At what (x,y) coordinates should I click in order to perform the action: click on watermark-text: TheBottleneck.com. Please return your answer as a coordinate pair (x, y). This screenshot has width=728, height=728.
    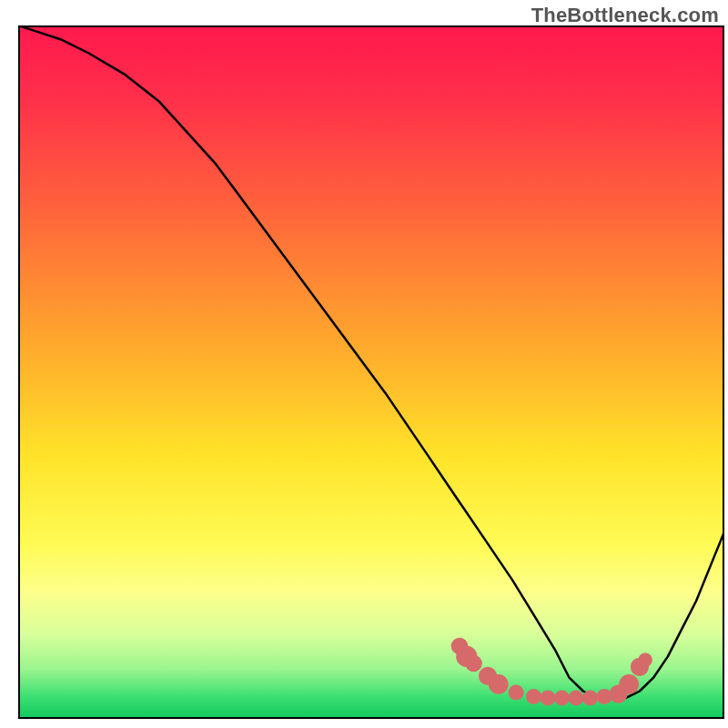
    Looking at the image, I should click on (625, 15).